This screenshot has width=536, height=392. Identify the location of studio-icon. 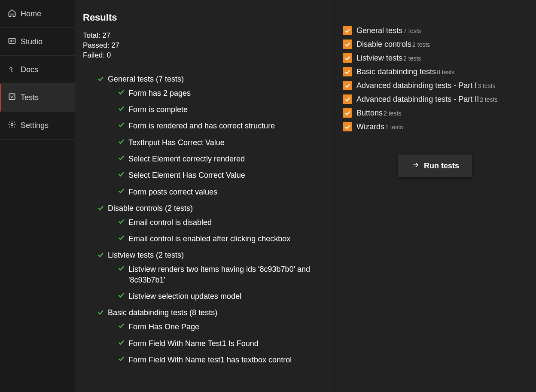
(12, 42).